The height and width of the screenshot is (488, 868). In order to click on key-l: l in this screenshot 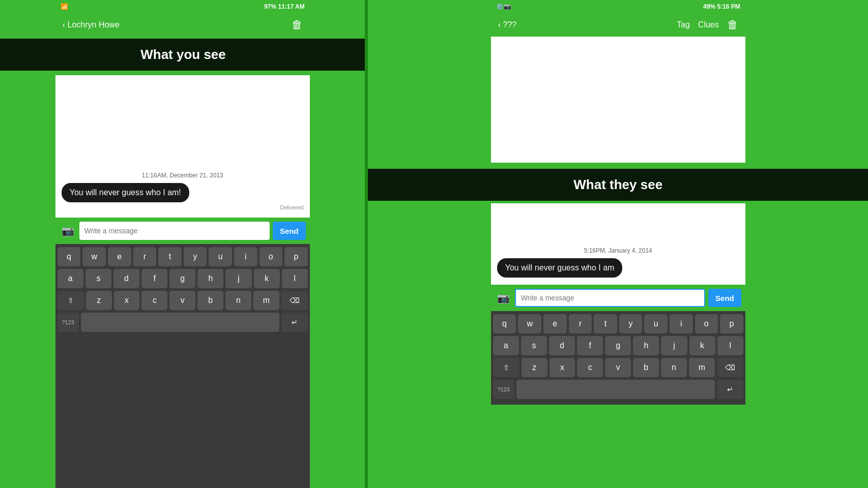, I will do `click(295, 279)`.